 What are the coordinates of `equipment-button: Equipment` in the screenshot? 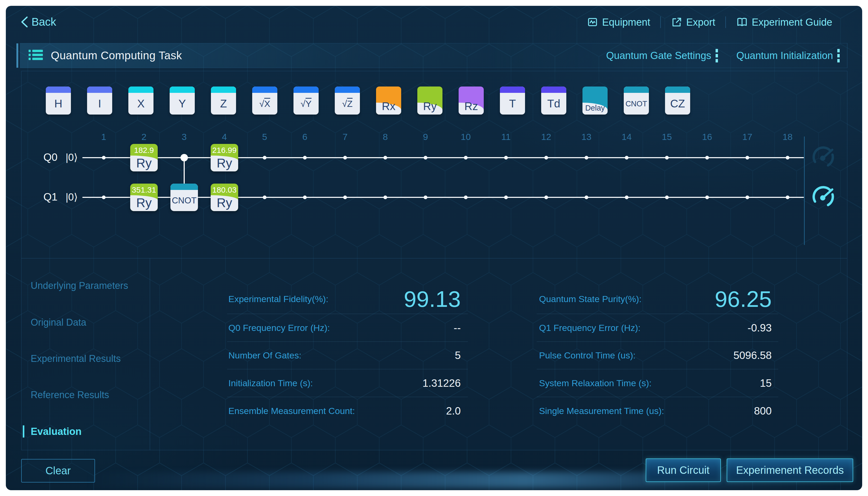 It's located at (624, 22).